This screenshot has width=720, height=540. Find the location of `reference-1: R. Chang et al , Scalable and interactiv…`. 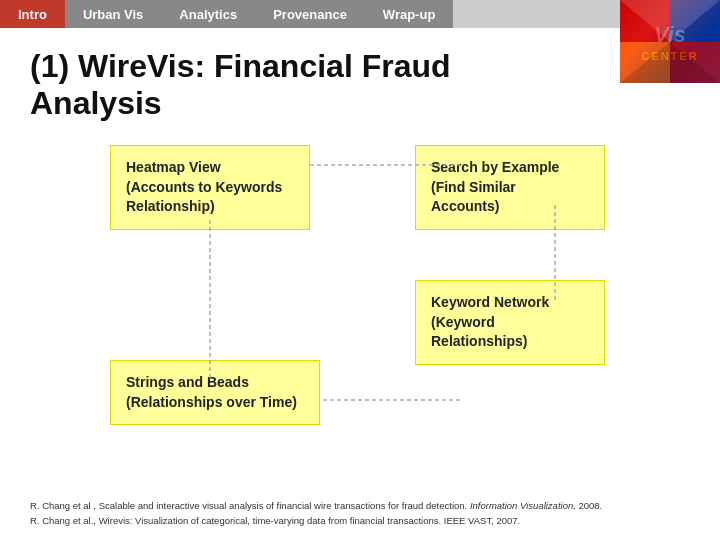

reference-1: R. Chang et al , Scalable and interactiv… is located at coordinates (360, 506).